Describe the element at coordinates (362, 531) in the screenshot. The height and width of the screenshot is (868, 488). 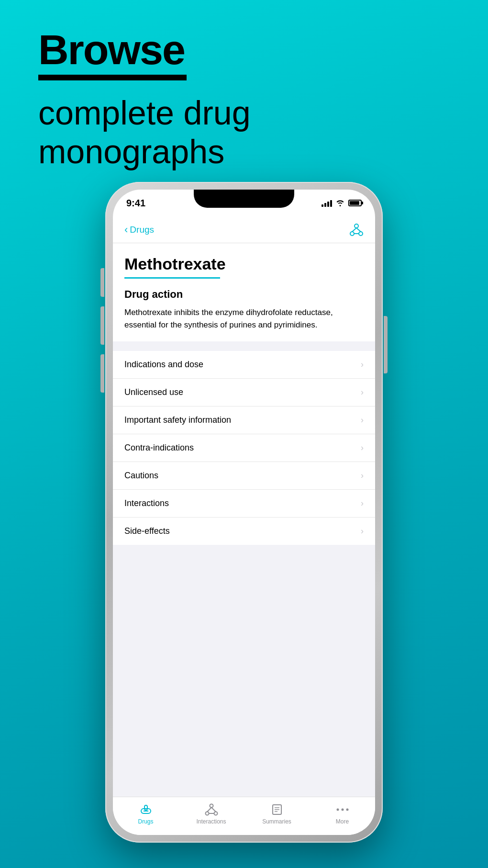
I see `menu-chevron-icon-side-effects: ›` at that location.